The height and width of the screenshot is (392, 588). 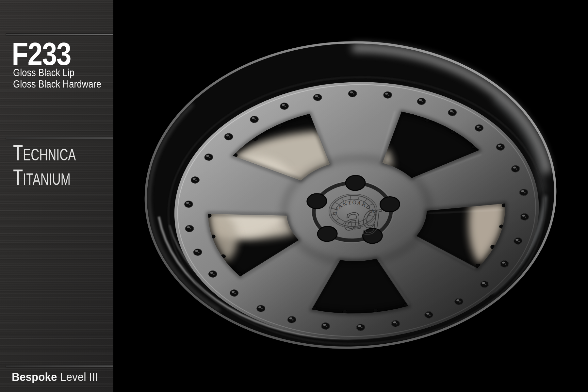 I want to click on tier-bold: Bespoke, so click(x=35, y=377).